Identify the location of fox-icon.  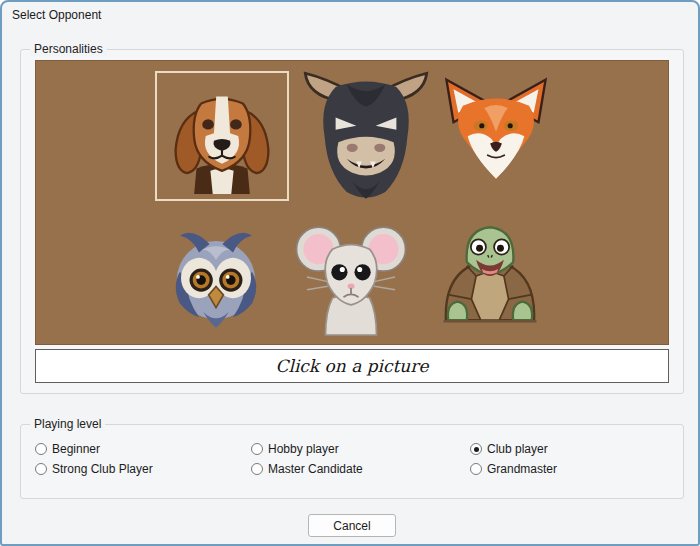
(496, 134).